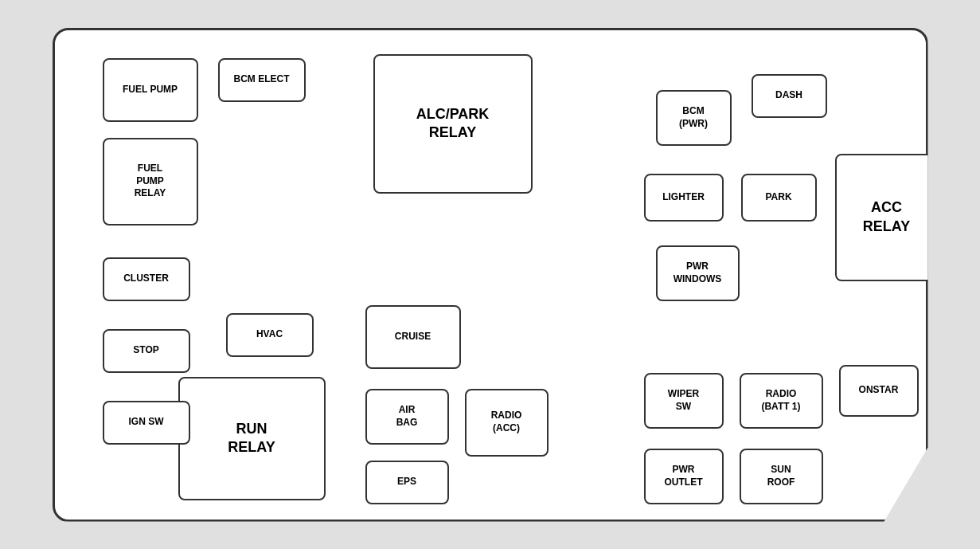 This screenshot has height=549, width=980. I want to click on sun-roof: SUNROOF, so click(782, 476).